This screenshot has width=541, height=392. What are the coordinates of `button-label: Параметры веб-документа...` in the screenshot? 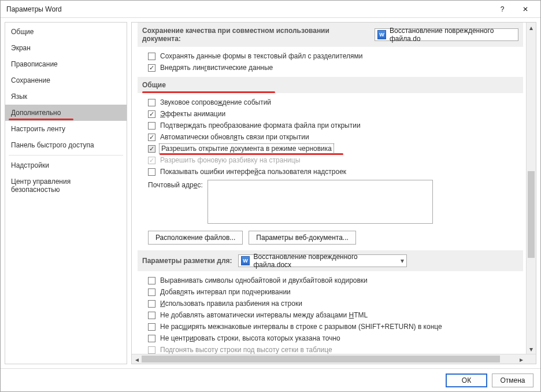 It's located at (302, 238).